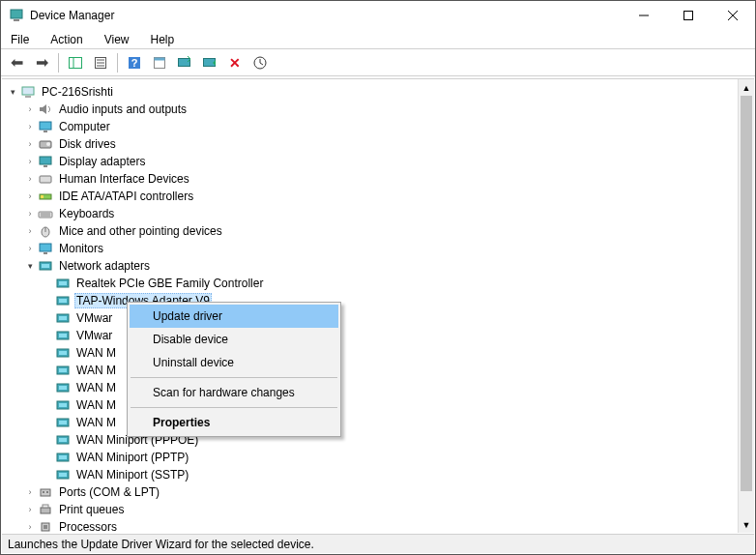 The height and width of the screenshot is (555, 756). I want to click on minimize-button, so click(644, 15).